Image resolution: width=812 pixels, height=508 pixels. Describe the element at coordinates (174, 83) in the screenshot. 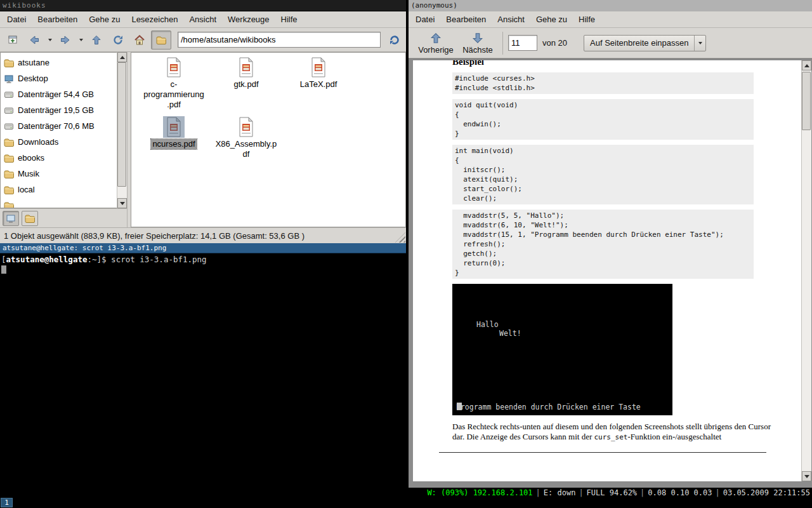

I see `file-item: c-programmierung.pdf` at that location.